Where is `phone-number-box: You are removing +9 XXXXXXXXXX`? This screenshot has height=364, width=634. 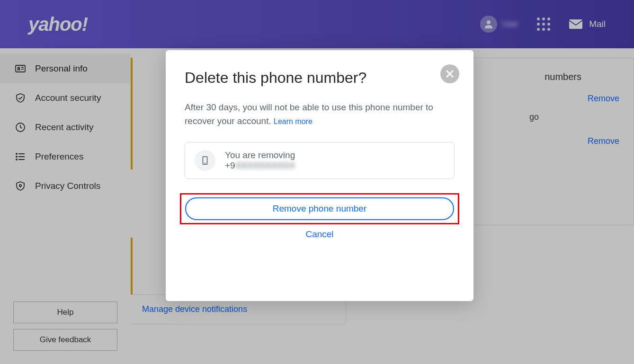 phone-number-box: You are removing +9 XXXXXXXXXX is located at coordinates (320, 160).